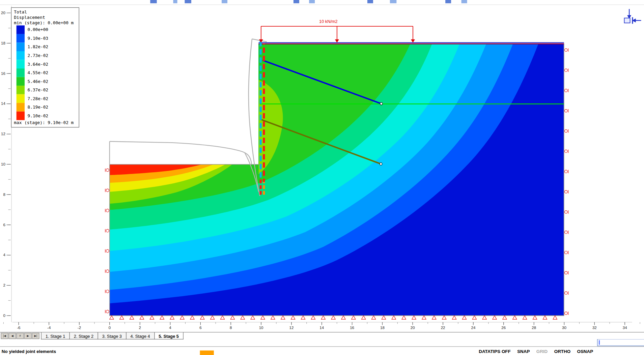 The image size is (644, 355). I want to click on legend-value: 7.28e-02, so click(38, 99).